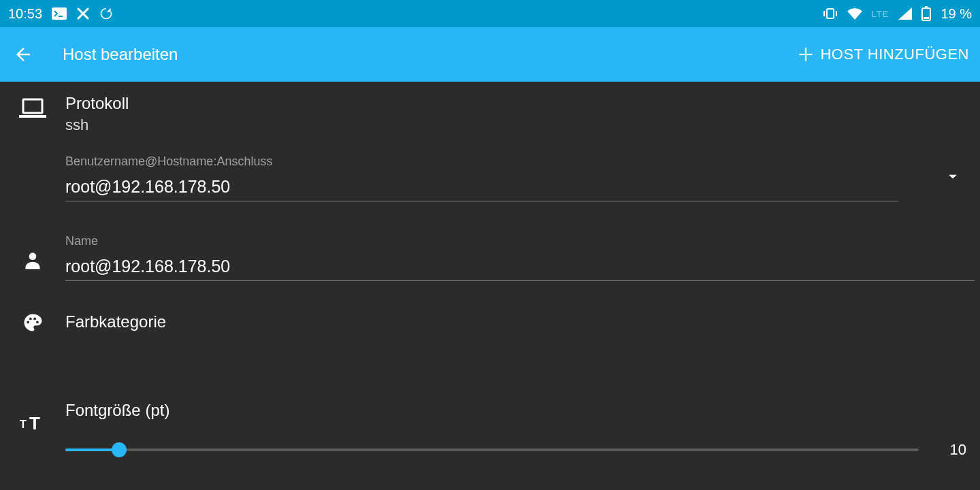  I want to click on protocol-label: Protokoll, so click(514, 103).